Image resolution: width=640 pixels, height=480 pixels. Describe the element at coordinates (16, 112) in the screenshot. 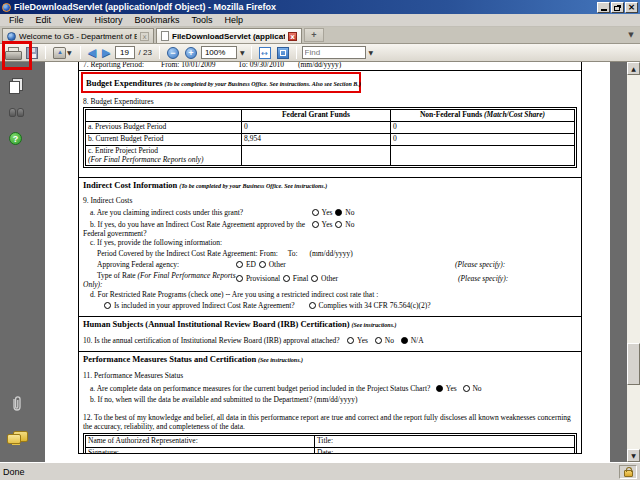

I see `search-panel-button` at that location.